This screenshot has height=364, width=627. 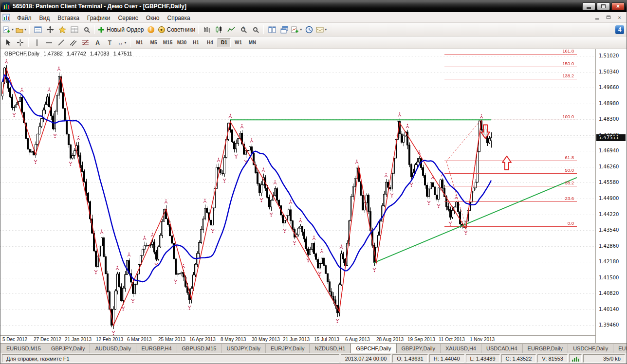 I want to click on equidistant-channel-icon, so click(x=73, y=43).